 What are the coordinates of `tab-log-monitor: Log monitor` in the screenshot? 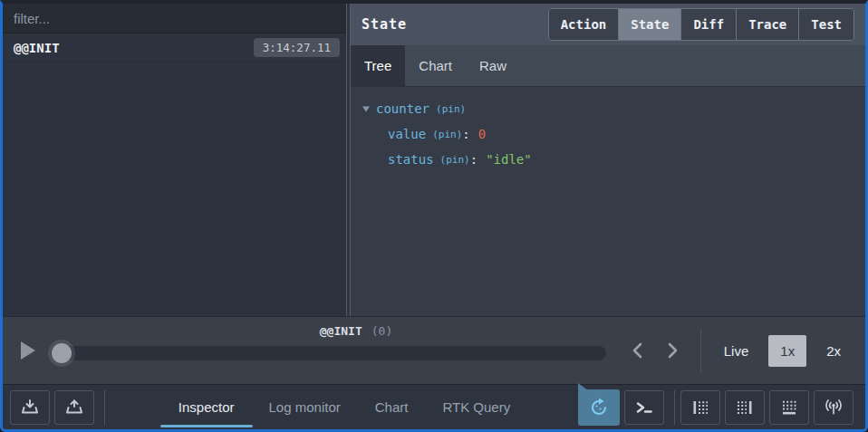 It's located at (304, 408).